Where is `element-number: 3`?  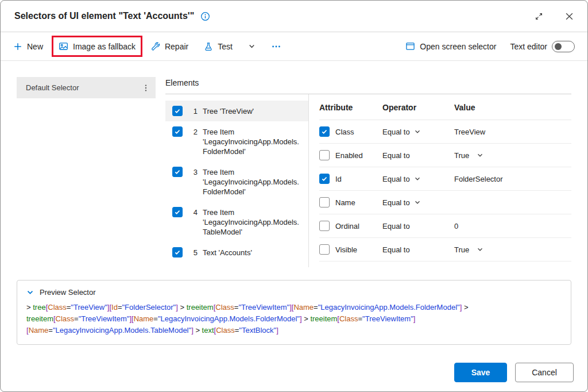
element-number: 3 is located at coordinates (194, 172).